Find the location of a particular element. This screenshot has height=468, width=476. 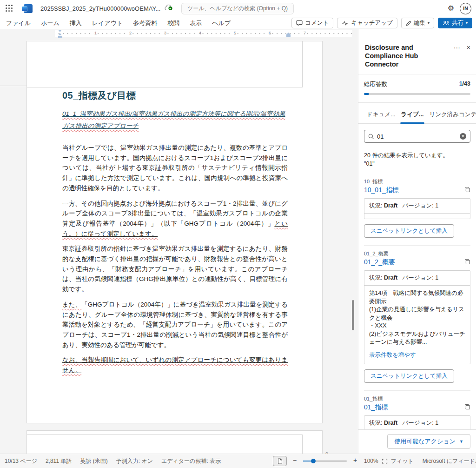

progress-bar is located at coordinates (417, 94).